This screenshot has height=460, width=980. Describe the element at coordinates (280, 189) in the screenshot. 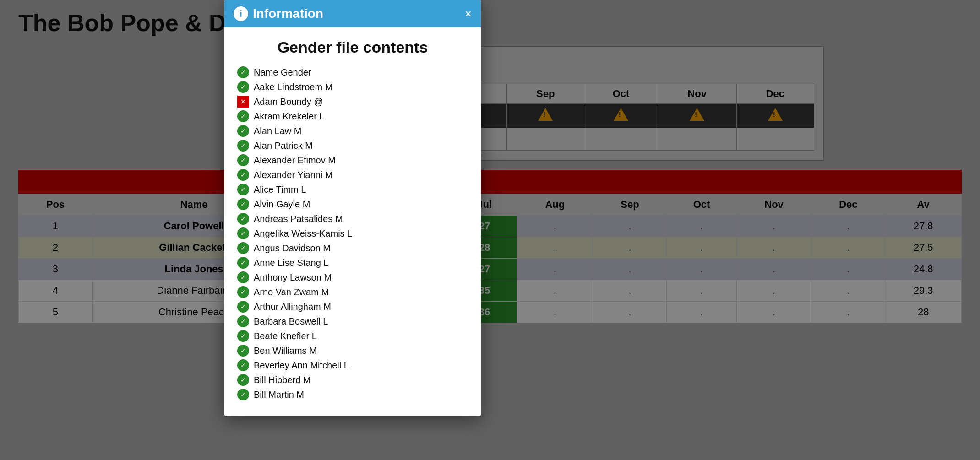

I see `gender-item-text: Alice Timm L` at that location.